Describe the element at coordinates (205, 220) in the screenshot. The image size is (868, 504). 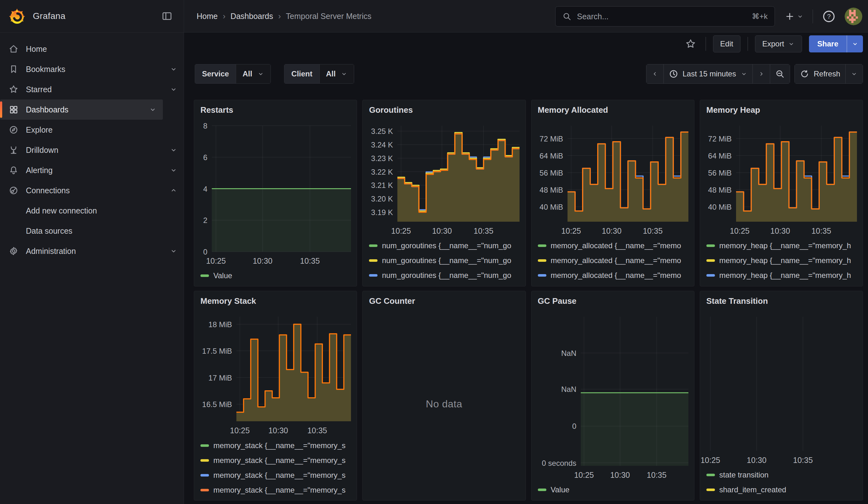
I see `svg-text: 2` at that location.